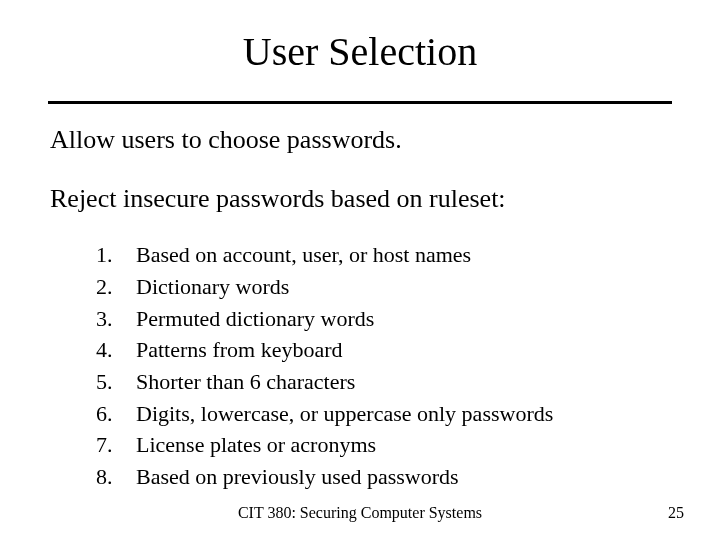 Image resolution: width=720 pixels, height=540 pixels. What do you see at coordinates (116, 445) in the screenshot?
I see `list-number: 7.` at bounding box center [116, 445].